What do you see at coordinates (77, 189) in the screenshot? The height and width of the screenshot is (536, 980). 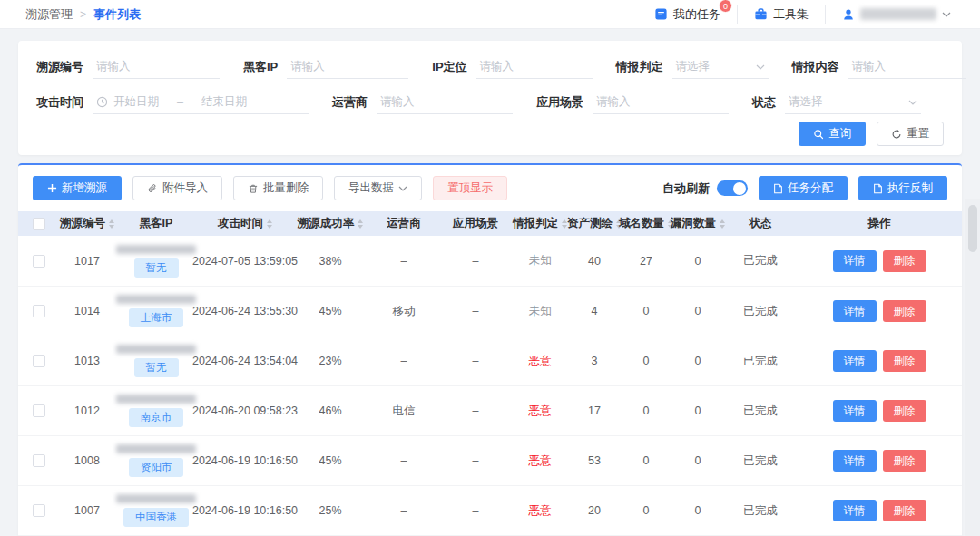 I see `add-trace-button: 新增溯源` at bounding box center [77, 189].